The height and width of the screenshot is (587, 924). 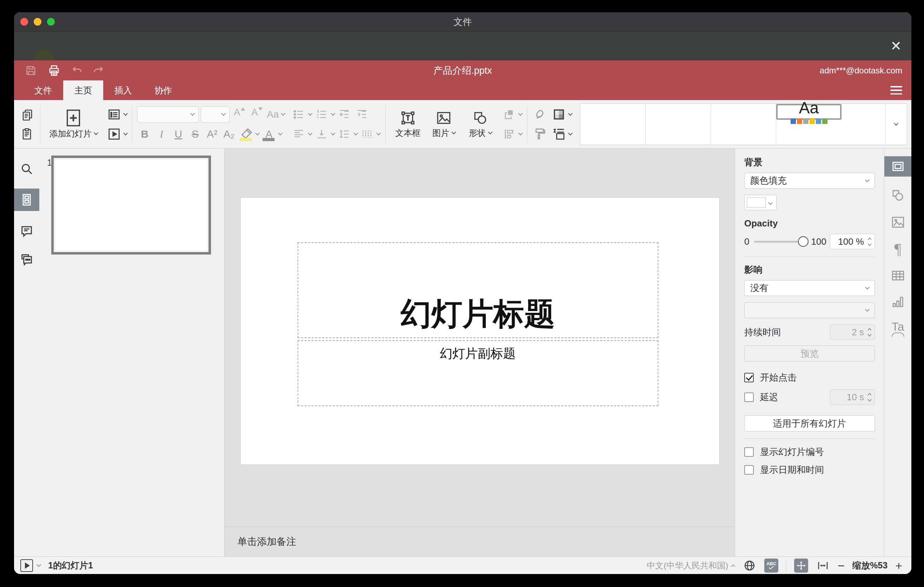 I want to click on align-shapes-button, so click(x=509, y=134).